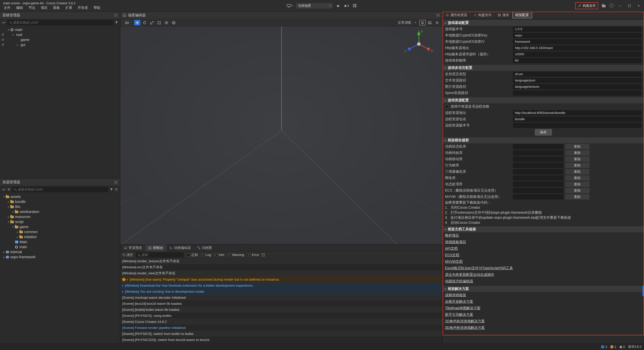 Image resolution: width=644 pixels, height=350 pixels. Describe the element at coordinates (543, 229) in the screenshot. I see `section-header: ▾框架文档工具链接` at that location.